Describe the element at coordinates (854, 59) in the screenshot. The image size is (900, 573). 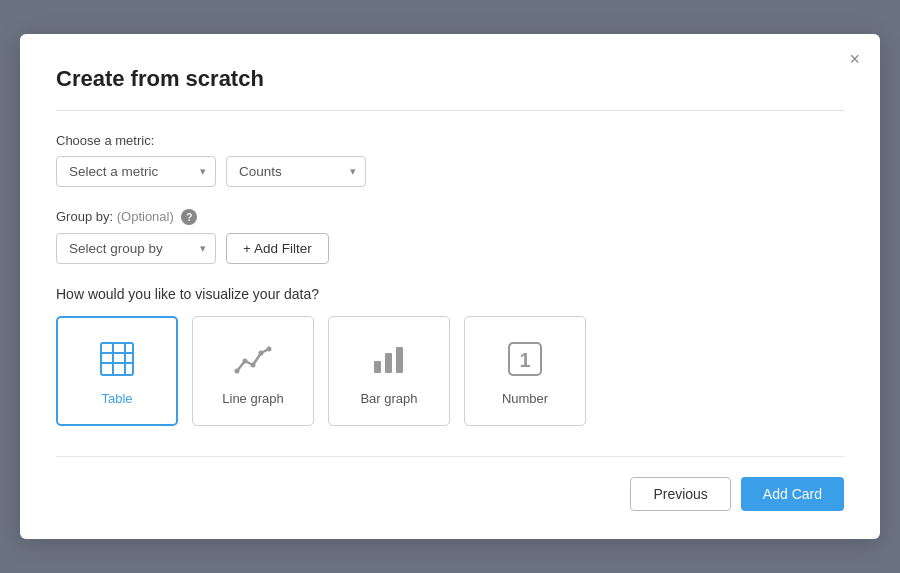
I see `close-button: ×` at that location.